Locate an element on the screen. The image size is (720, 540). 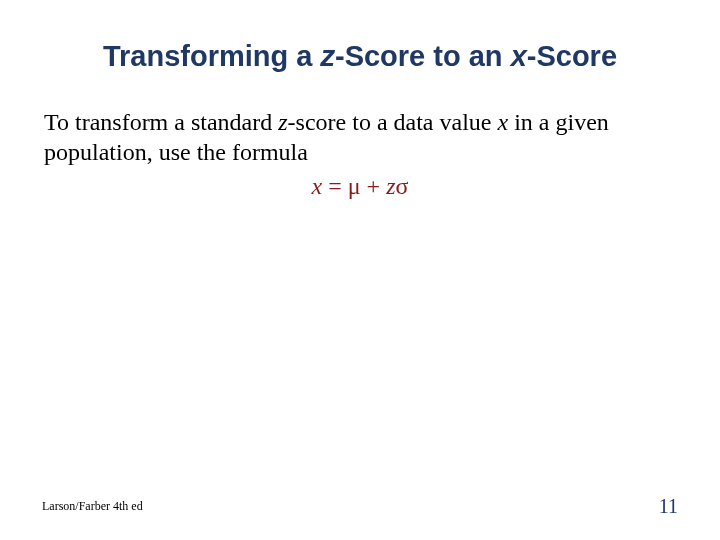
page-number: 11 is located at coordinates (668, 506).